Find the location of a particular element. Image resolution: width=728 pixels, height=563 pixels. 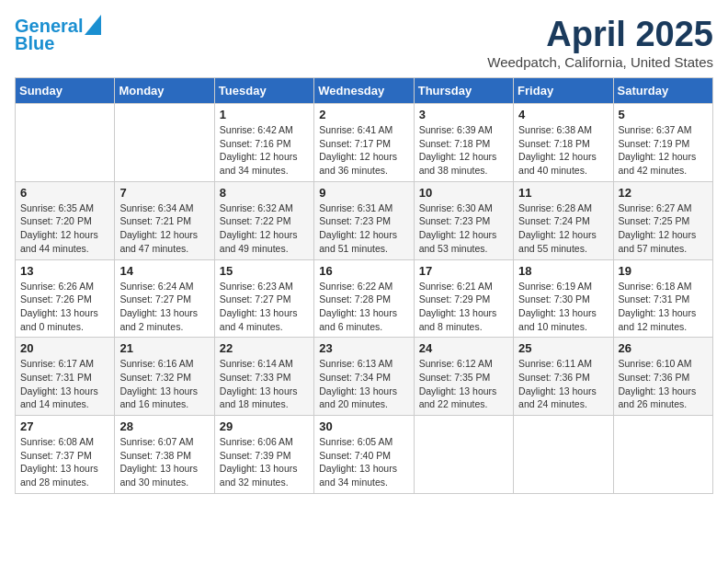

weekday-header-cell: Thursday is located at coordinates (463, 91).